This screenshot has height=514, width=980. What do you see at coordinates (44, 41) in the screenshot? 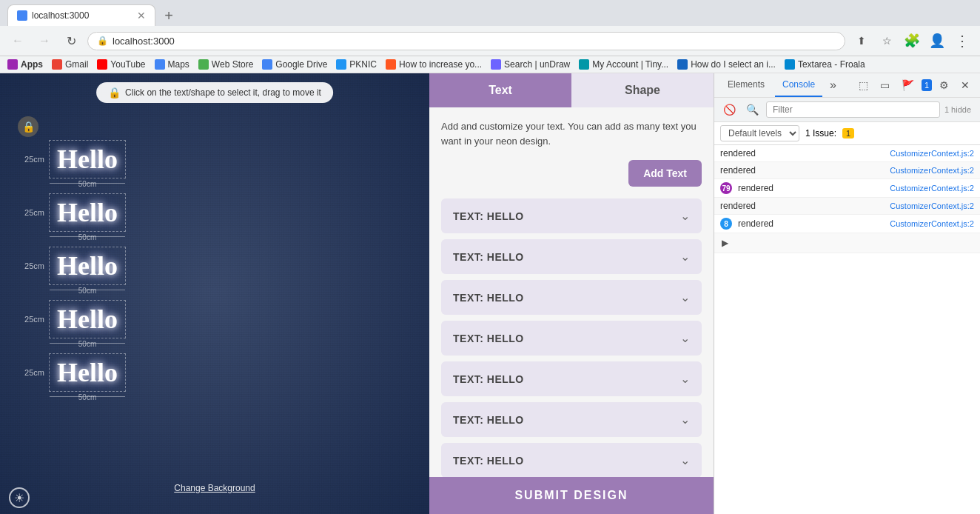
I see `forward-button: →` at bounding box center [44, 41].